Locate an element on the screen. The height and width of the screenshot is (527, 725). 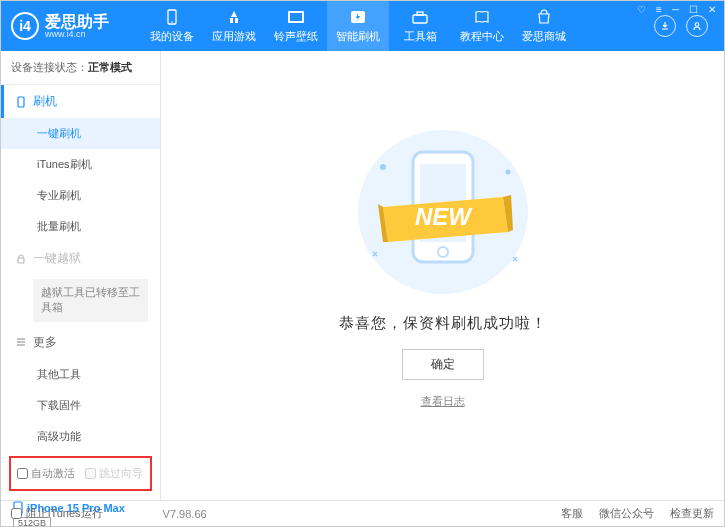
menu-icon is located at coordinates (21, 342).